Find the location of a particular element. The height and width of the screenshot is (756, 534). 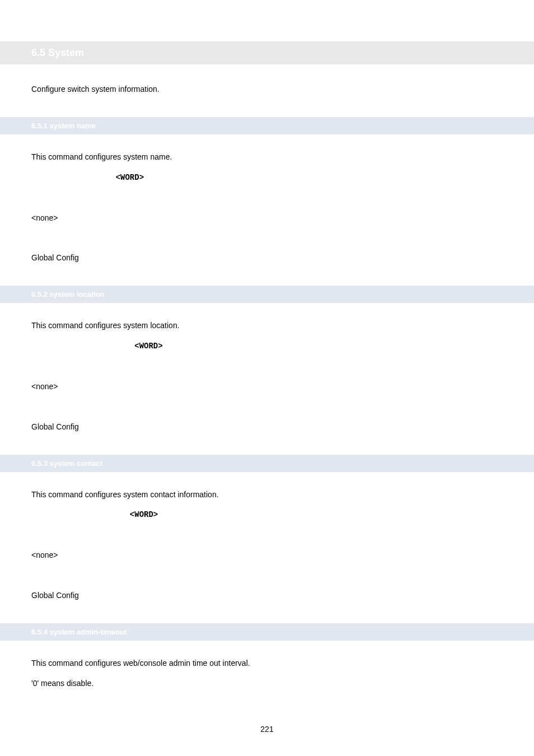

subsection-header-system-location: 6.5.2 system location is located at coordinates (267, 295).